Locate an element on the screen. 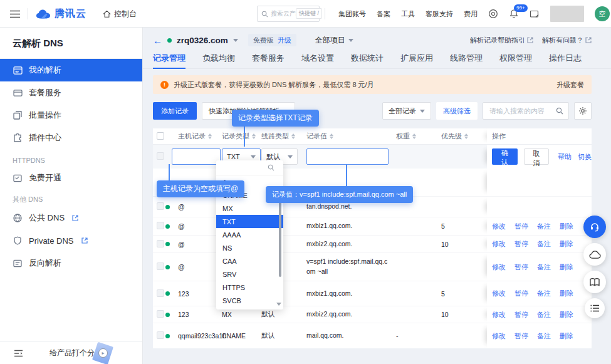 The height and width of the screenshot is (364, 611). type-option-txt: TXT is located at coordinates (249, 222).